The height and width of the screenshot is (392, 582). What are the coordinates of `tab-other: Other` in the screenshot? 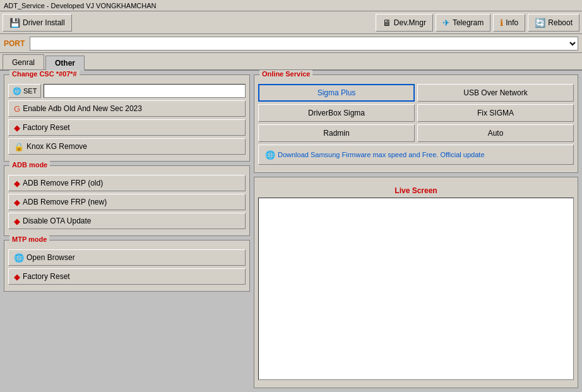 It's located at (65, 63).